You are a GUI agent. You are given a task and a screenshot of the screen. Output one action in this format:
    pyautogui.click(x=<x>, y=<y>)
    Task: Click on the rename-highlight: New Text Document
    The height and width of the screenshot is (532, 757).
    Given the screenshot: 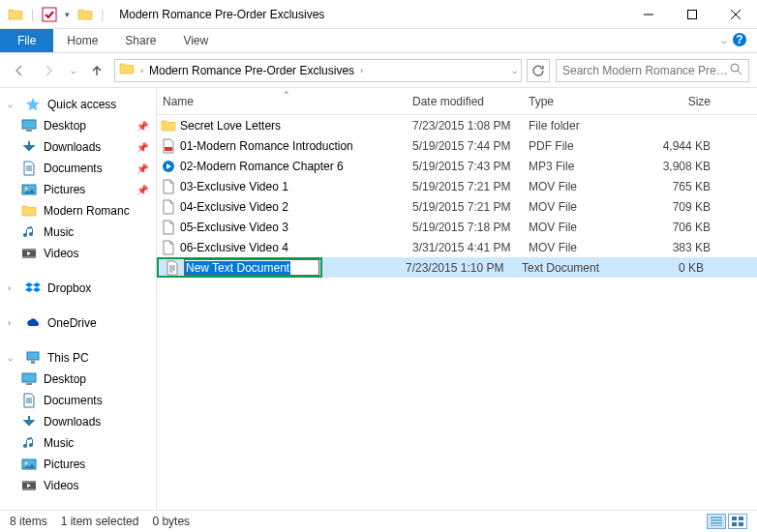 What is the action you would take?
    pyautogui.click(x=240, y=267)
    